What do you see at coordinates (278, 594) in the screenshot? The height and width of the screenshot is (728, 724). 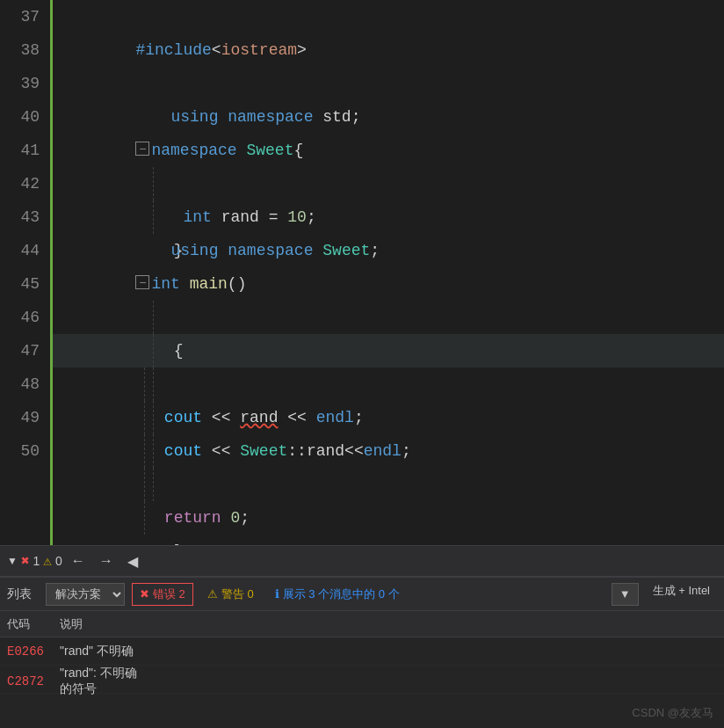 I see `info-filter-icon: ℹ` at bounding box center [278, 594].